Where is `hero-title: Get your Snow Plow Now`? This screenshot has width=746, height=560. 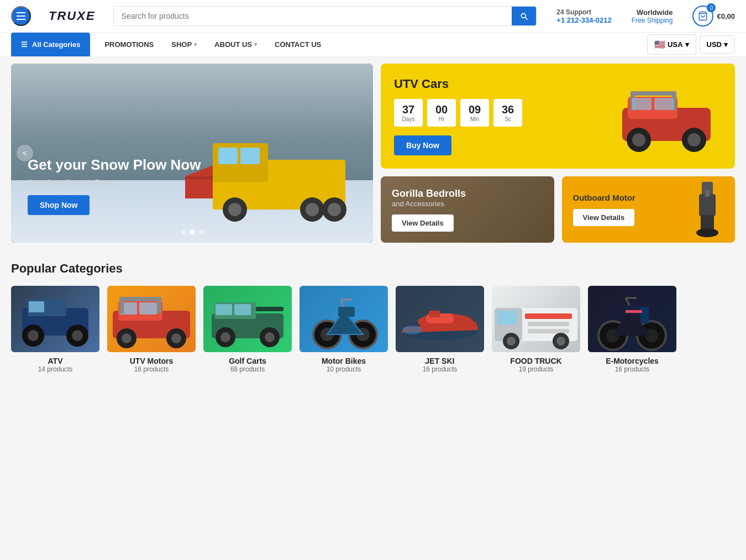
hero-title: Get your Snow Plow Now is located at coordinates (114, 165).